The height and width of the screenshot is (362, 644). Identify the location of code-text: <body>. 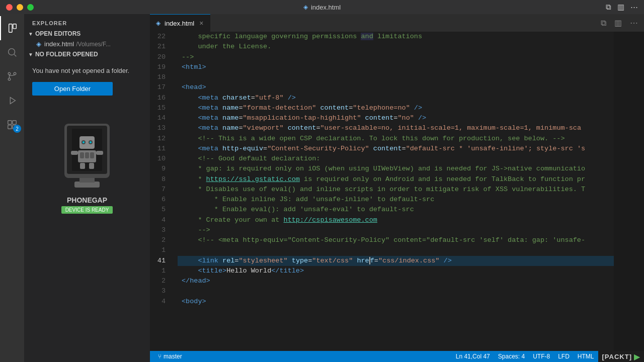
(194, 302).